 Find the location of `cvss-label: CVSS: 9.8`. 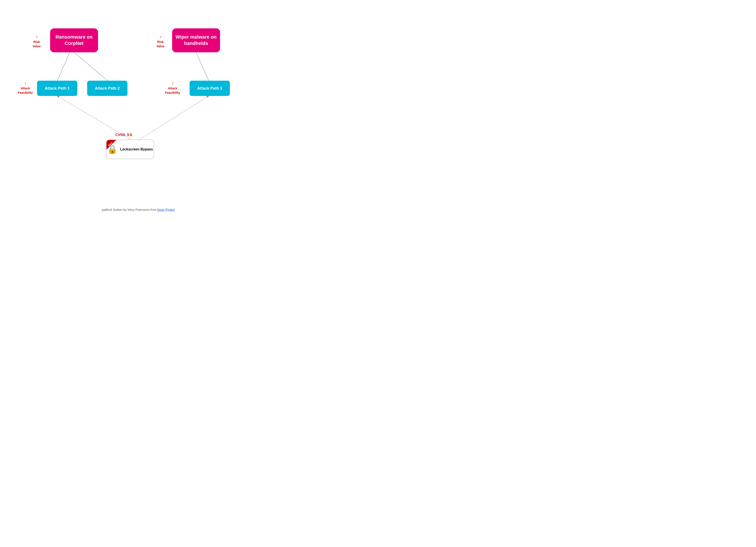

cvss-label: CVSS: 9.8 is located at coordinates (124, 135).